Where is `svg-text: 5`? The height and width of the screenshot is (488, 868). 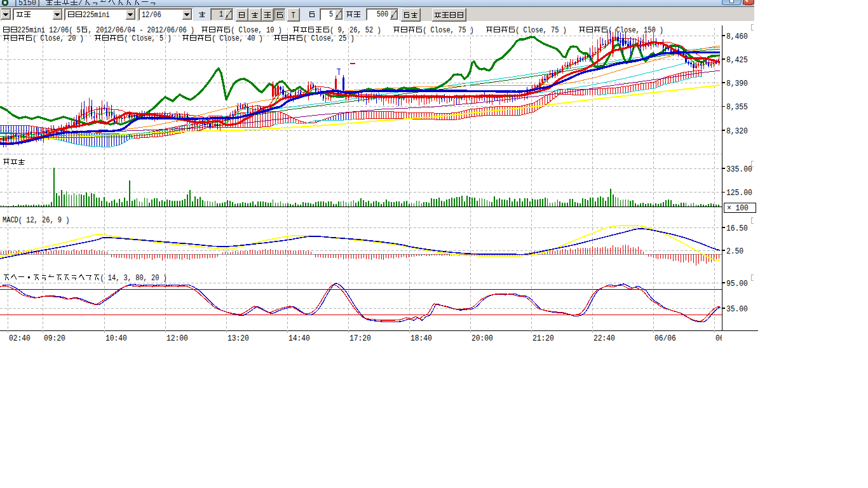 svg-text: 5 is located at coordinates (331, 15).